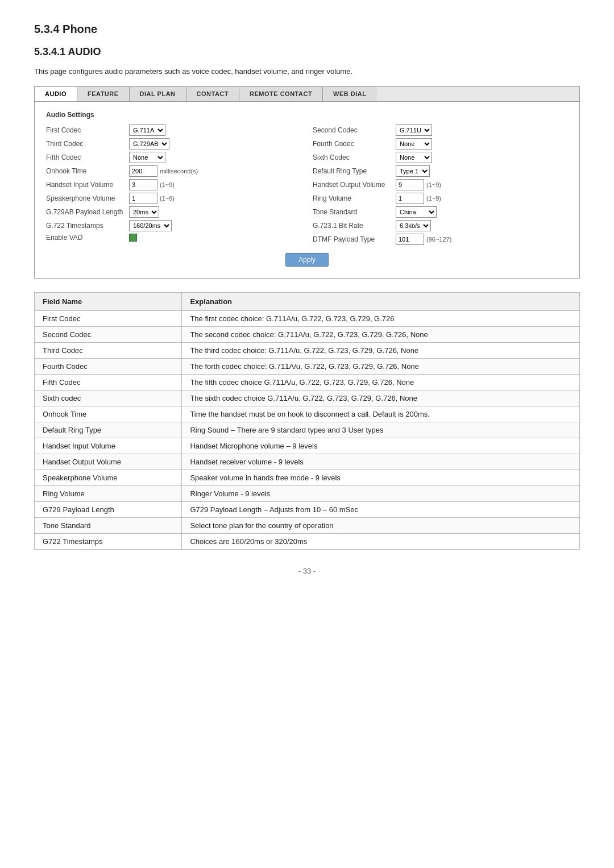 Image resolution: width=614 pixels, height=868 pixels. What do you see at coordinates (174, 198) in the screenshot?
I see `speakerphone-volume-row: Speakerphone Volume (1~9)` at bounding box center [174, 198].